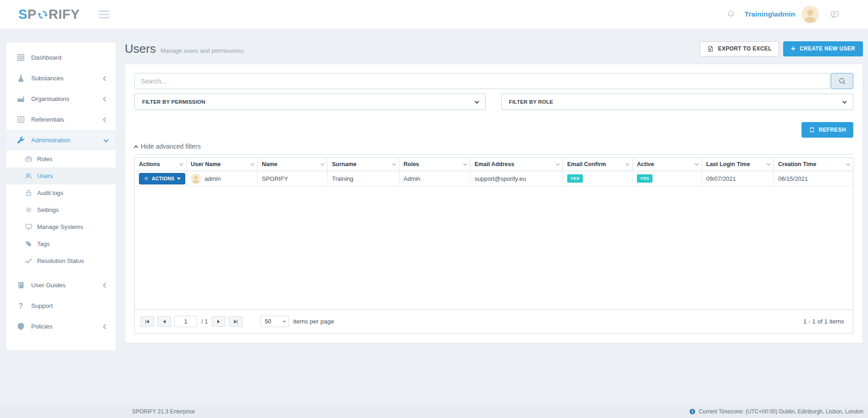 Image resolution: width=868 pixels, height=418 pixels. I want to click on sidebar-item-users: Users, so click(61, 176).